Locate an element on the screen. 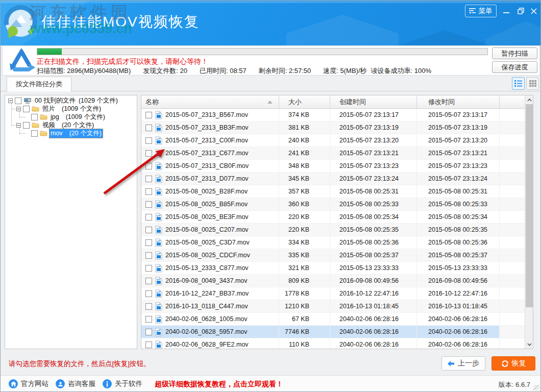  file-created-cell: 2040-02-06 06:28:16 is located at coordinates (374, 344).